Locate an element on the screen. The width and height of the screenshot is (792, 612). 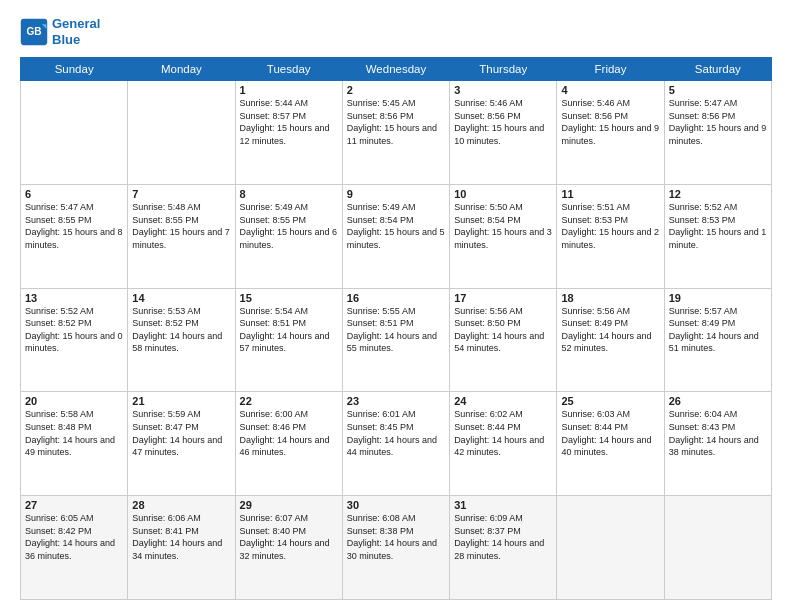
weekday-header-row: SundayMondayTuesdayWednesdayThursdayFrid… is located at coordinates (396, 70).